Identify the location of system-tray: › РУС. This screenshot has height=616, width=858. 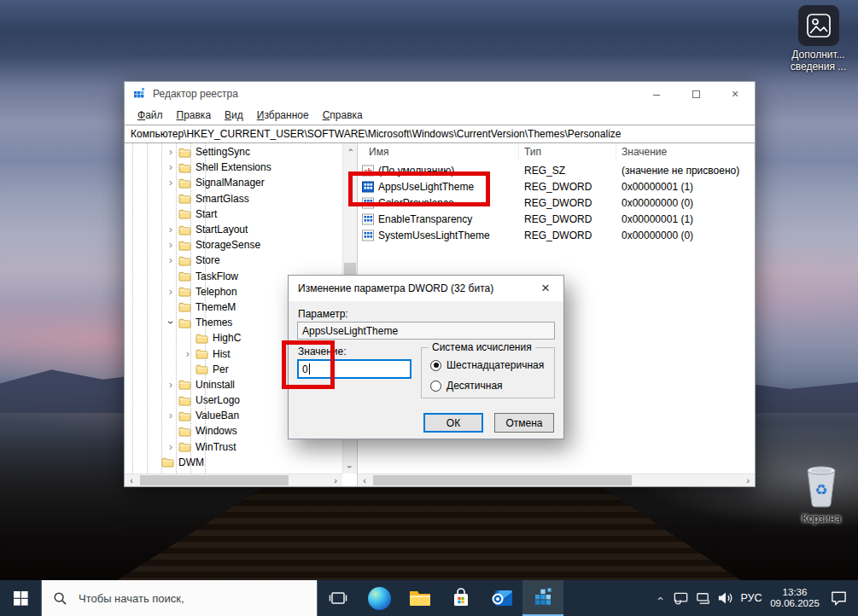
(754, 598).